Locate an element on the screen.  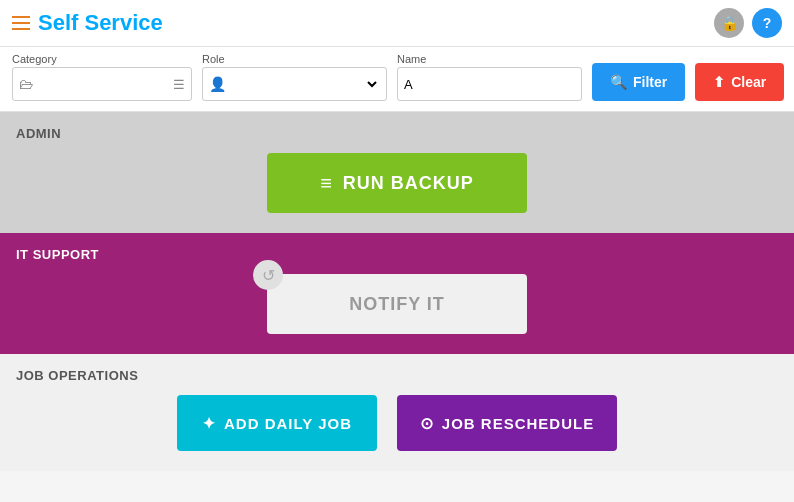
help-button: ? is located at coordinates (767, 23).